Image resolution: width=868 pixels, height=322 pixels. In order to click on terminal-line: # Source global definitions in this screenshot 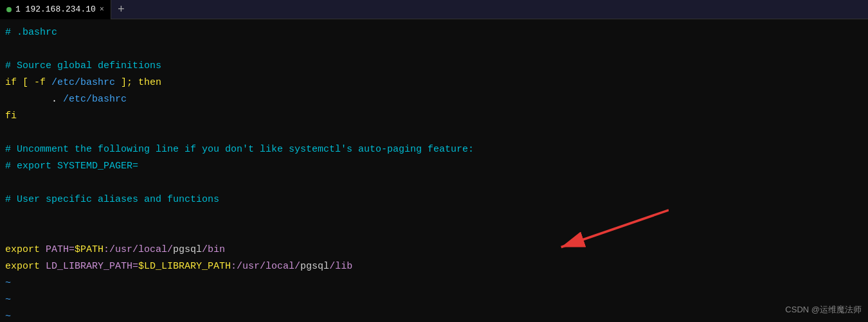, I will do `click(434, 66)`.